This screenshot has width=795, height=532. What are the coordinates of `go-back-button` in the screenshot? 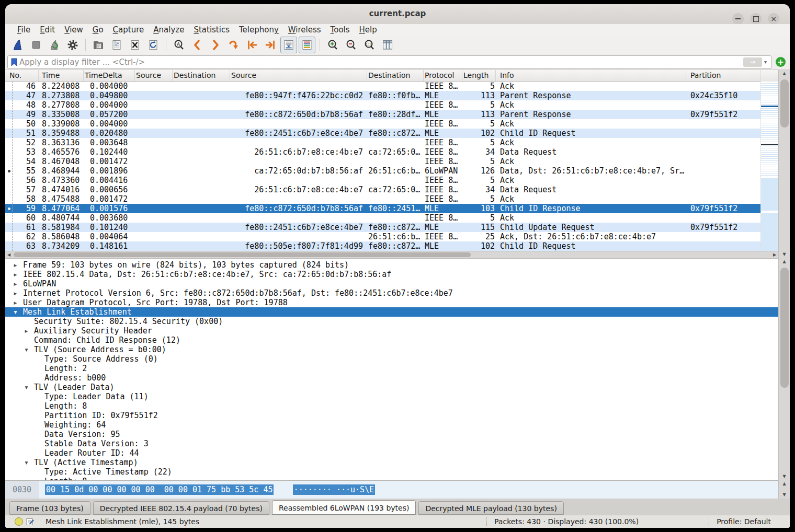 It's located at (197, 45).